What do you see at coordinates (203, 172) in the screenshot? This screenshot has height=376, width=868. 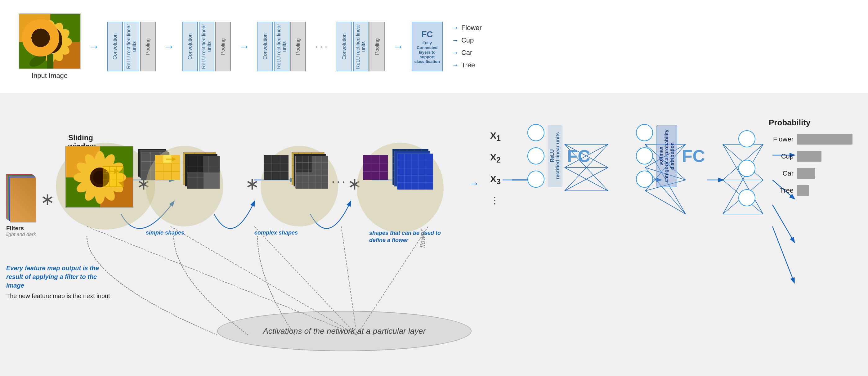 I see `fmap-2c` at bounding box center [203, 172].